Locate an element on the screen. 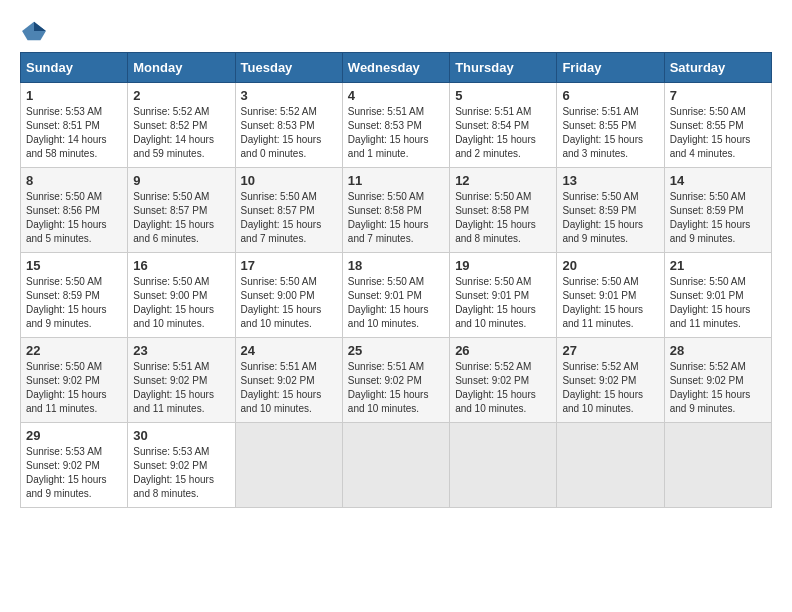 Image resolution: width=792 pixels, height=612 pixels. calendar-week-4: 22Sunrise: 5:50 AM Sunset: 9:02 PM Dayli… is located at coordinates (396, 380).